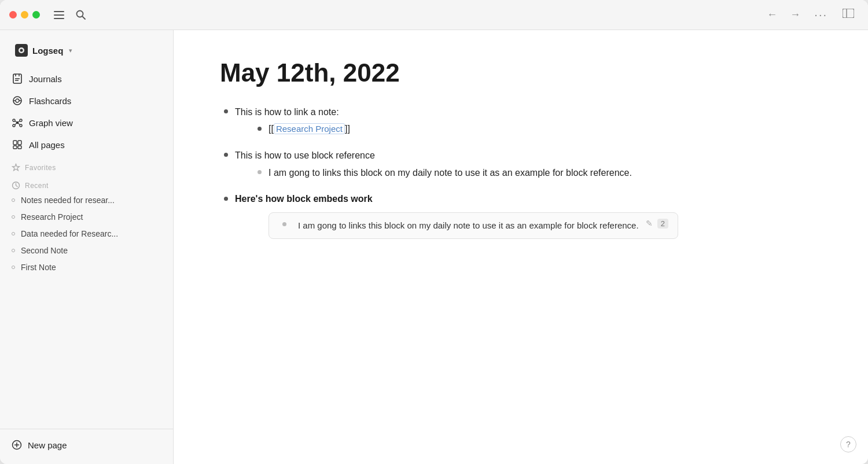 The image size is (868, 464). I want to click on back-button: ←, so click(772, 15).